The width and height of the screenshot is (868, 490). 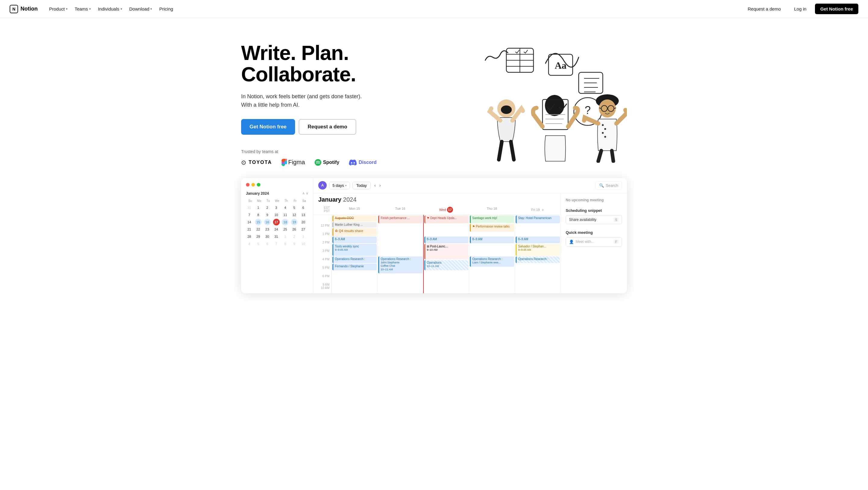 I want to click on event-8-9am-thu: 8–9 AM, so click(x=492, y=240).